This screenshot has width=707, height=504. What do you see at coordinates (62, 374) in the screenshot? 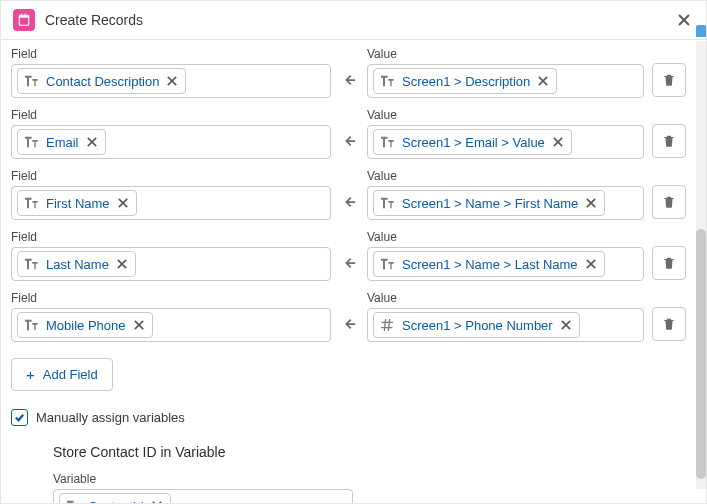
I see `add-field-button: + Add Field` at bounding box center [62, 374].